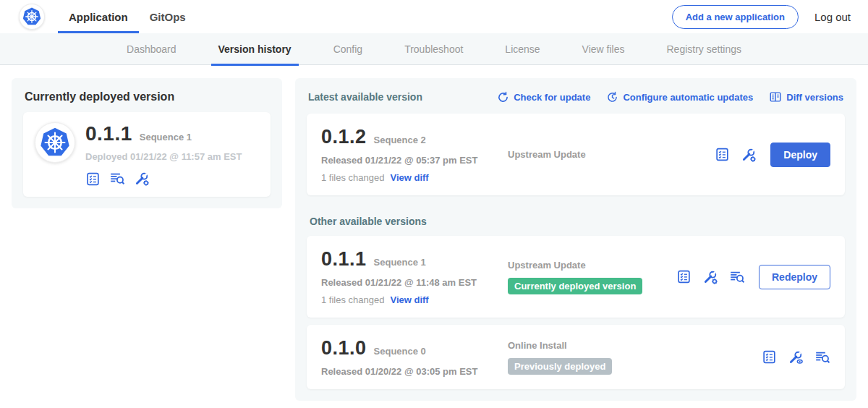 This screenshot has height=408, width=868. I want to click on version-actions-group, so click(796, 357).